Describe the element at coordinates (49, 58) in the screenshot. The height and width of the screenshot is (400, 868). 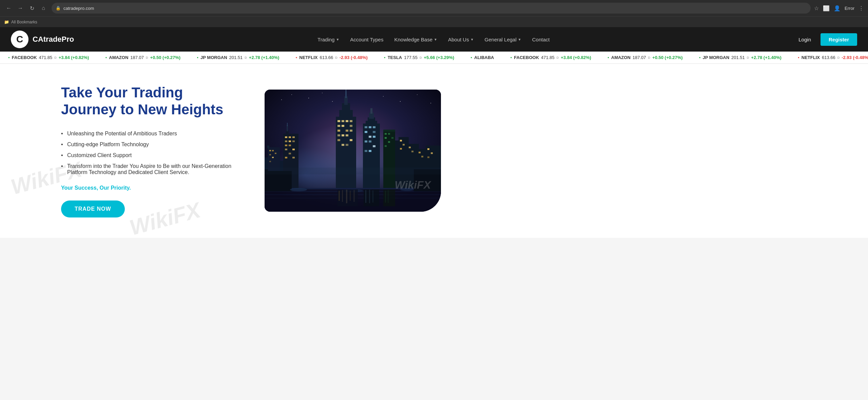
I see `ticker-item-facebook: ● FACEBOOK 471.85 D +3.84 (+0.82%)` at that location.